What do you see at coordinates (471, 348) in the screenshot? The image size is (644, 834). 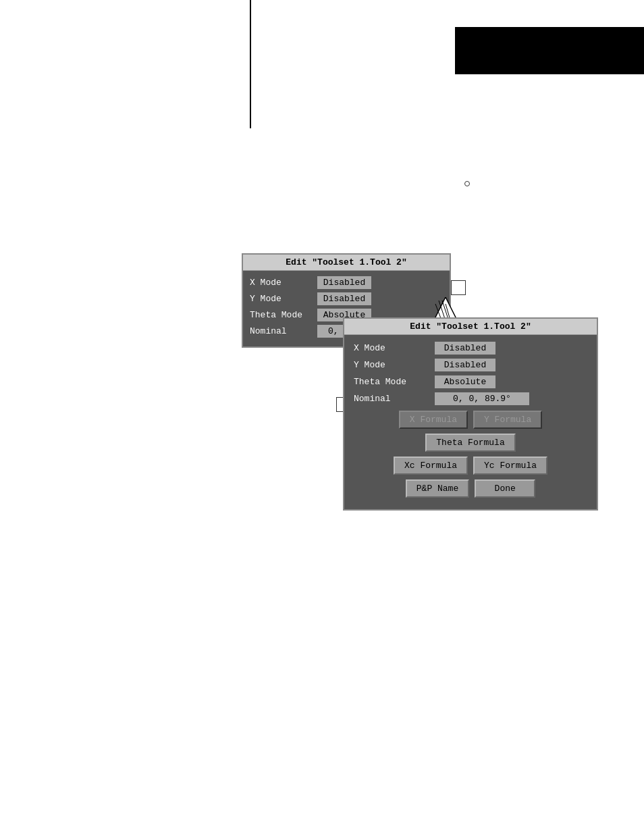 I see `front-field-row-1: X Mode Disabled` at bounding box center [471, 348].